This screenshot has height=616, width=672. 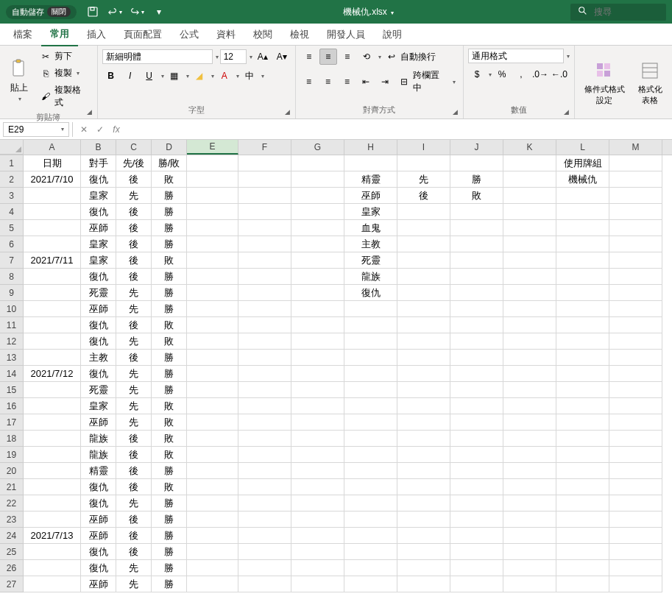 I want to click on cell: 勝, so click(x=169, y=196).